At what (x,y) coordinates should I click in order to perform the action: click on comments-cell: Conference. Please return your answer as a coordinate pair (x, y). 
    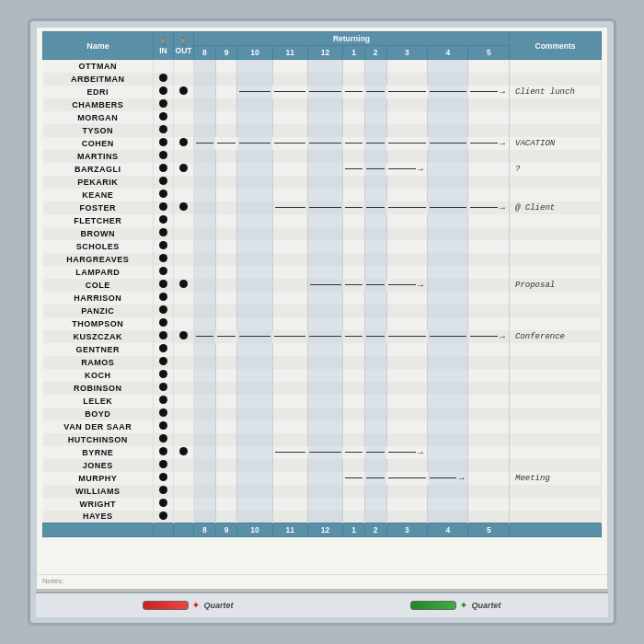
    Looking at the image, I should click on (556, 337).